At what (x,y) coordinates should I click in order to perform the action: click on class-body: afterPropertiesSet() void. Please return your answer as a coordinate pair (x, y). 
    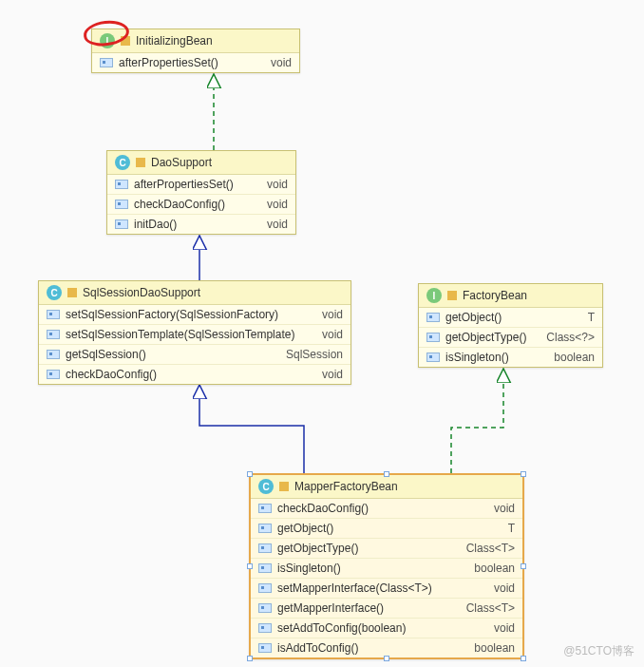
    Looking at the image, I should click on (196, 63).